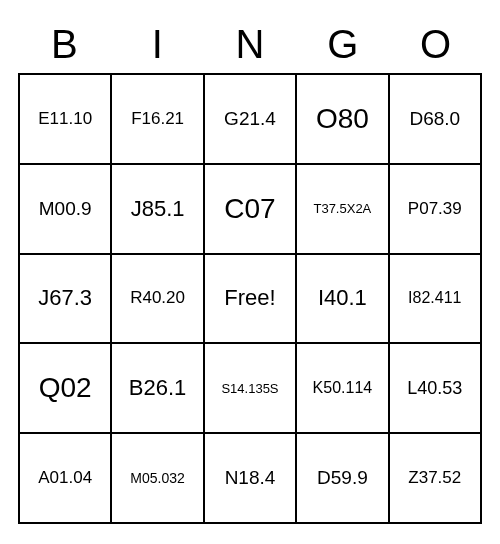  Describe the element at coordinates (250, 299) in the screenshot. I see `bingo-free-cell: Free!` at that location.